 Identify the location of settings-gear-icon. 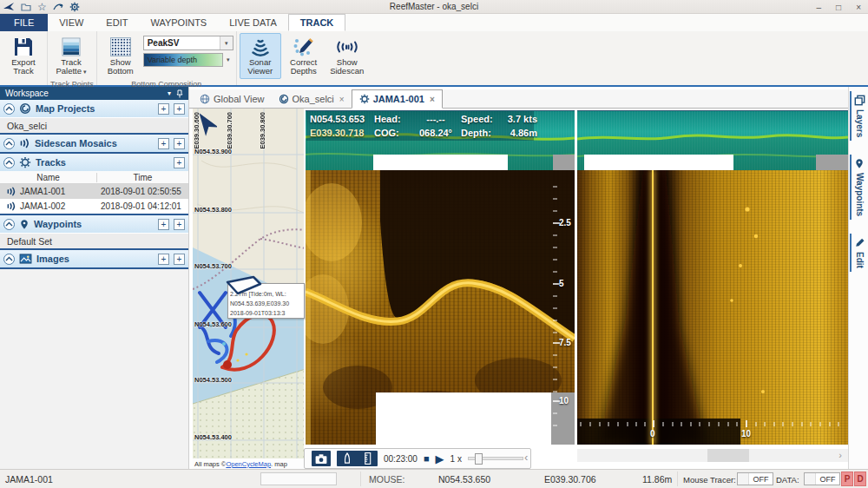
(75, 7).